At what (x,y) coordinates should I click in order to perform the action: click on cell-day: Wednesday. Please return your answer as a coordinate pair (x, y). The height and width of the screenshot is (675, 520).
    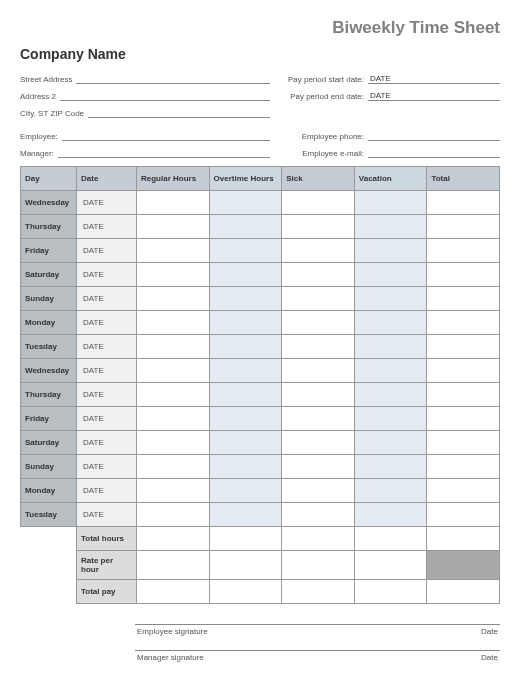
    Looking at the image, I should click on (49, 203).